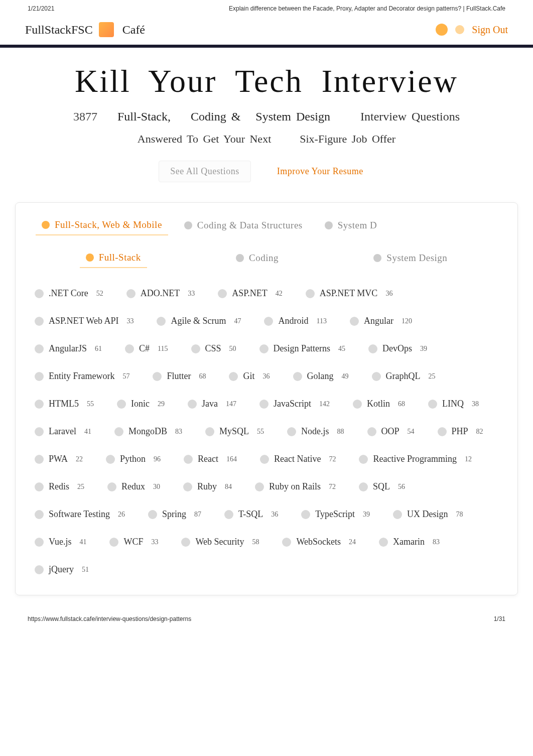 This screenshot has width=533, height=756. I want to click on topic-item: Git36, so click(249, 376).